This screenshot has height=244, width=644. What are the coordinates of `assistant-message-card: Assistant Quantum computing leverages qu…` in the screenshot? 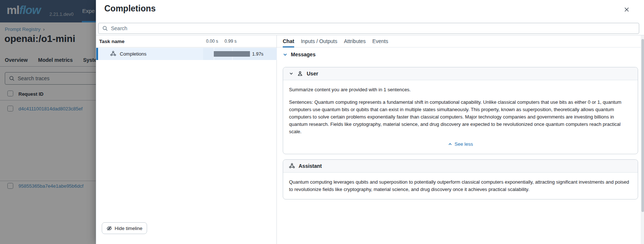 It's located at (460, 180).